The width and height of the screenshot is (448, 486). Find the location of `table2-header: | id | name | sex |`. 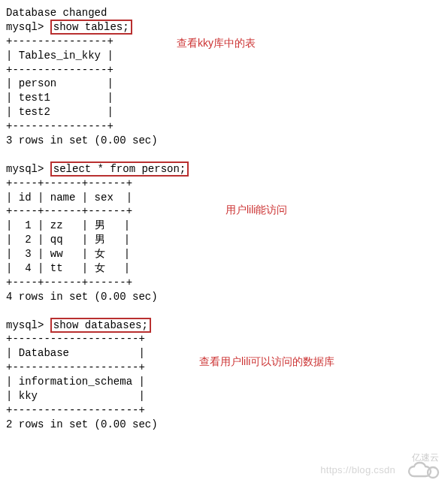

table2-header: | id | name | sex | is located at coordinates (69, 198).